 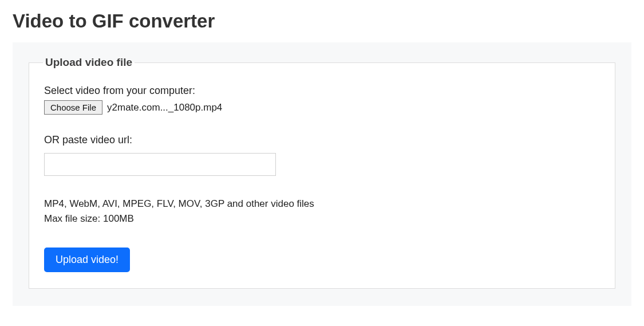 I want to click on url-label: OR paste video url:, so click(x=322, y=140).